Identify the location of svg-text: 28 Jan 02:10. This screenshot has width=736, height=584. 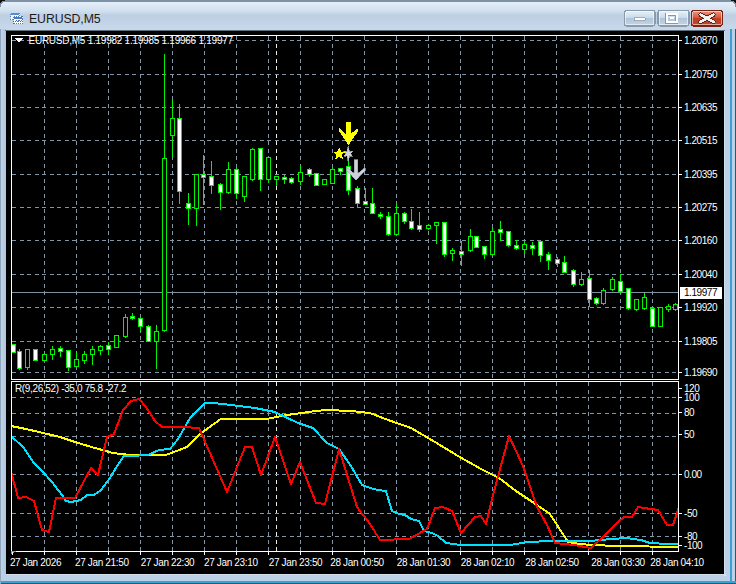
(488, 562).